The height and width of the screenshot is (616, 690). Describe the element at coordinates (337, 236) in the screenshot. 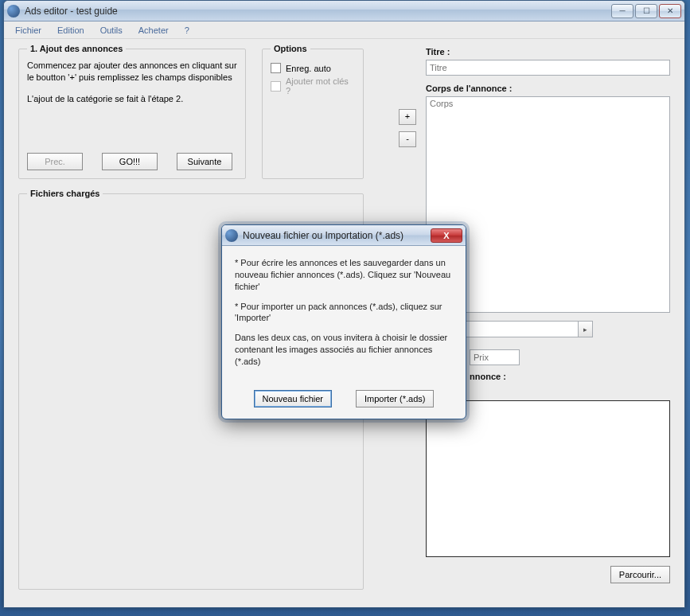

I see `dialog-title: Nouveau fichier ou Importation (*.ads)` at that location.